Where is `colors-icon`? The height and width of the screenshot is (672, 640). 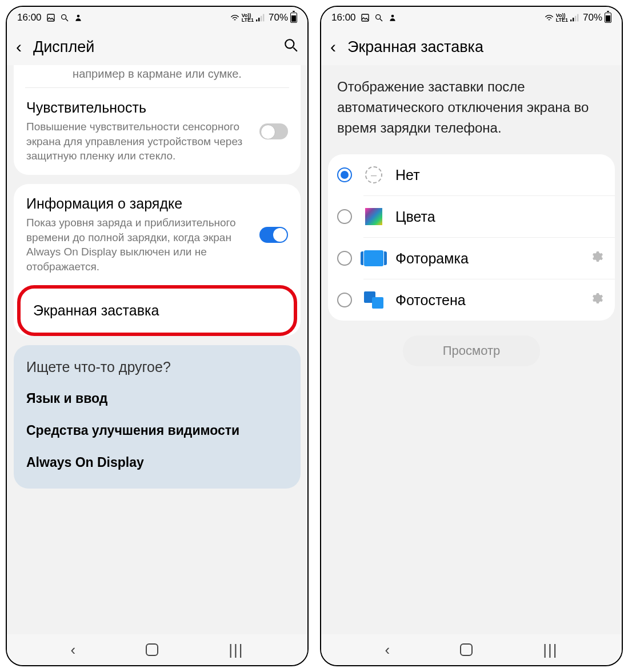 colors-icon is located at coordinates (374, 217).